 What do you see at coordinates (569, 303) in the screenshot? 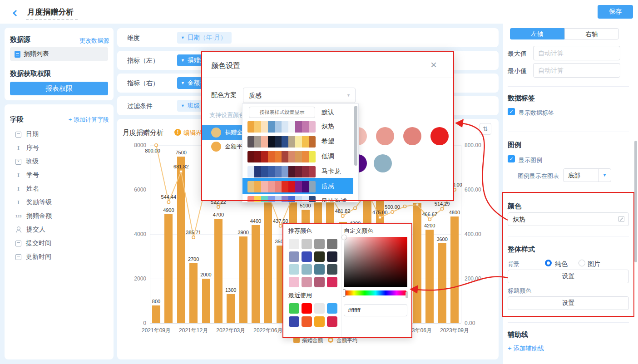
I see `title-color-set-button: 设置` at bounding box center [569, 303].